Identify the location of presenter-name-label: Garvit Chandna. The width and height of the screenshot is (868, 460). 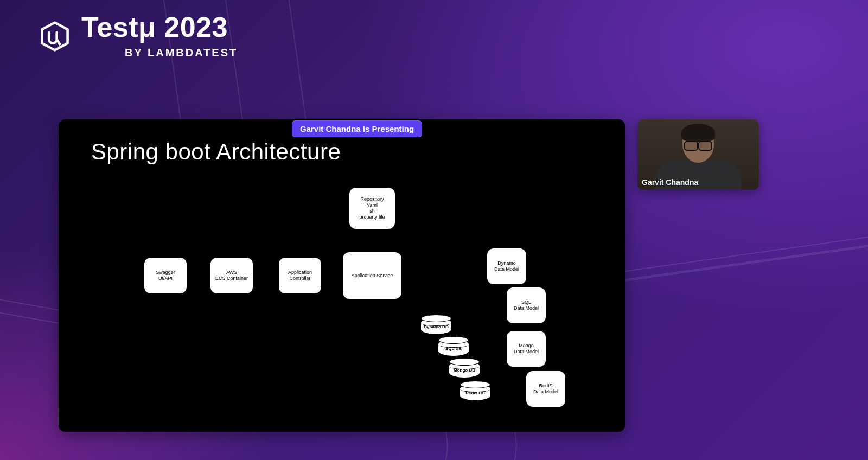
(670, 182).